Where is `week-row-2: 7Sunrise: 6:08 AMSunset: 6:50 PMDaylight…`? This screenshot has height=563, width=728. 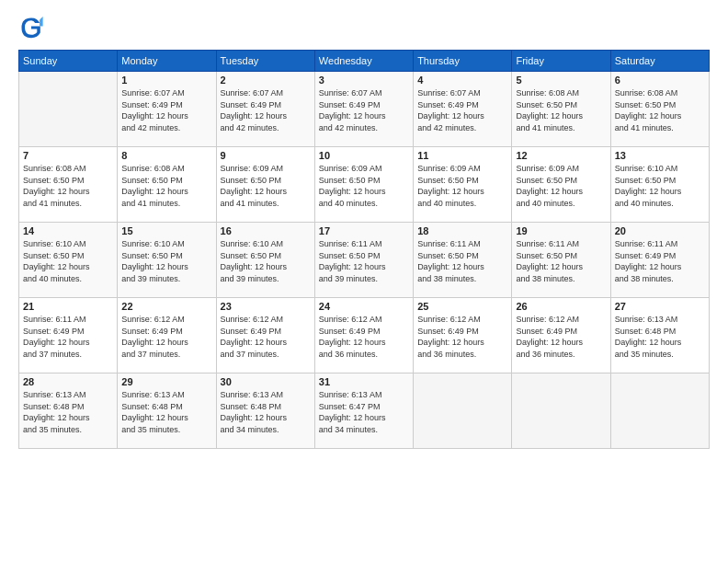 week-row-2: 7Sunrise: 6:08 AMSunset: 6:50 PMDaylight… is located at coordinates (364, 185).